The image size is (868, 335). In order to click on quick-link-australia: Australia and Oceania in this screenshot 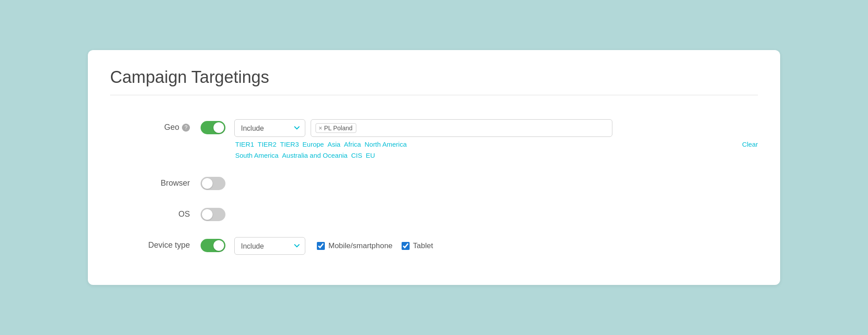, I will do `click(315, 155)`.